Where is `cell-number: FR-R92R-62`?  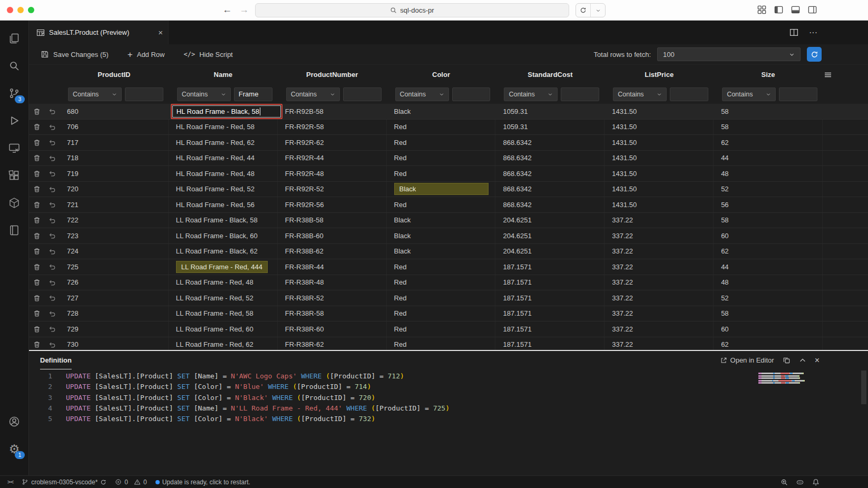 cell-number: FR-R92R-62 is located at coordinates (332, 142).